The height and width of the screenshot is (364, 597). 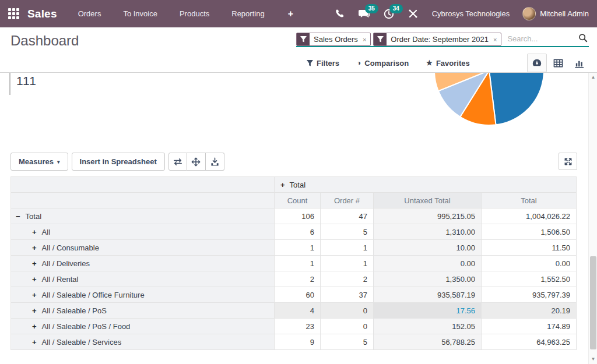 I want to click on pivot-cell: 0.00, so click(x=428, y=263).